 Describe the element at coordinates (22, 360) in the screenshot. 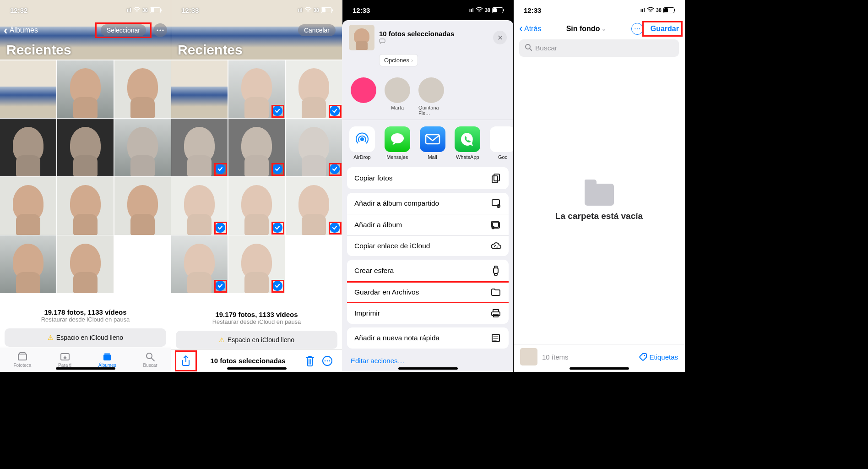

I see `tab-fototeca: Fototeca` at that location.